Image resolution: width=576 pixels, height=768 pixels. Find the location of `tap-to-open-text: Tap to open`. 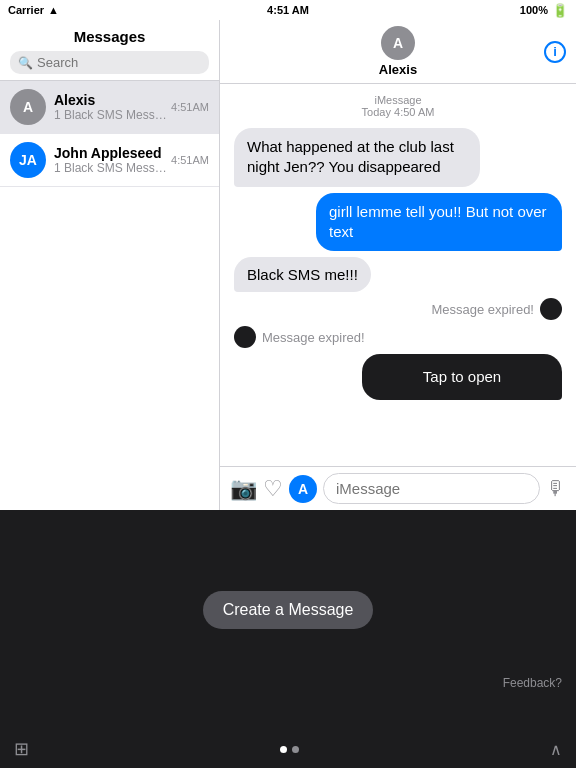

tap-to-open-text: Tap to open is located at coordinates (462, 376).